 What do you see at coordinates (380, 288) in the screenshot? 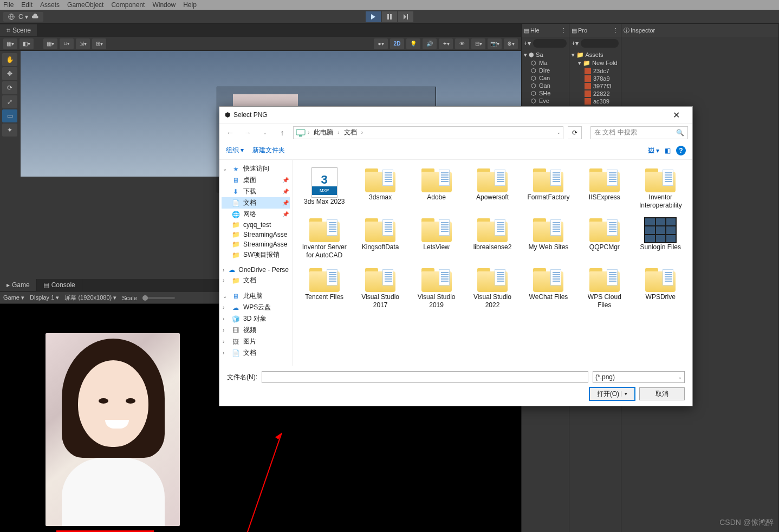
I see `file-item: Visual Studio 2017` at bounding box center [380, 288].